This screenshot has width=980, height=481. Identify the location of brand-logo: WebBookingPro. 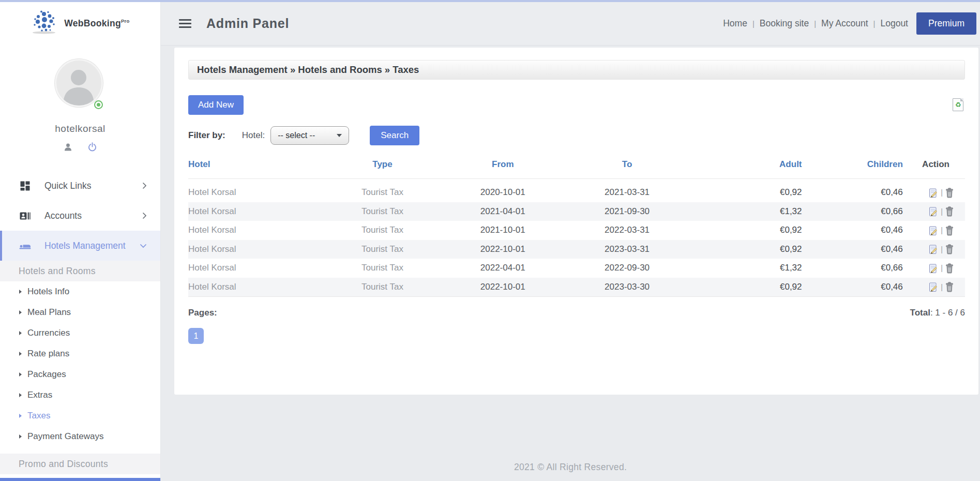
(80, 23).